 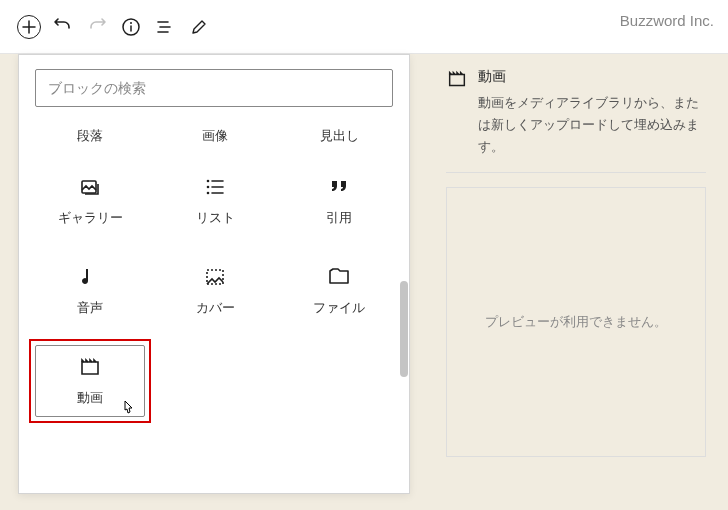 What do you see at coordinates (90, 277) in the screenshot?
I see `audio-icon` at bounding box center [90, 277].